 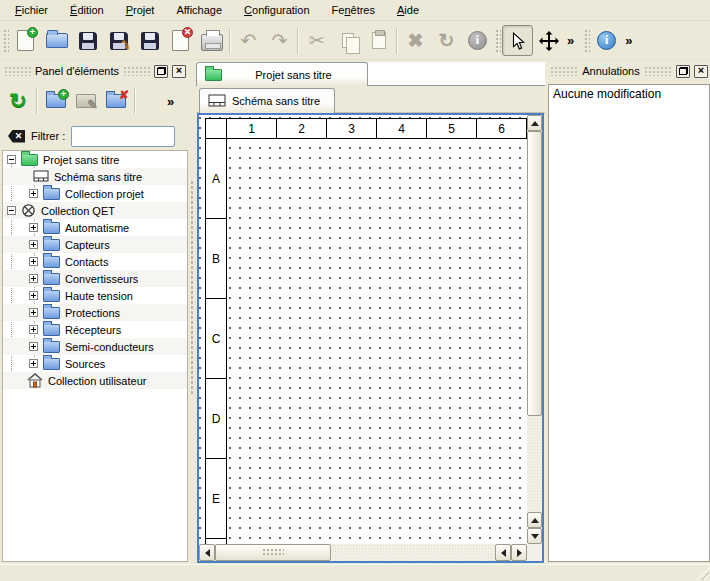 I want to click on tree-item-protections: Protections, so click(x=95, y=312).